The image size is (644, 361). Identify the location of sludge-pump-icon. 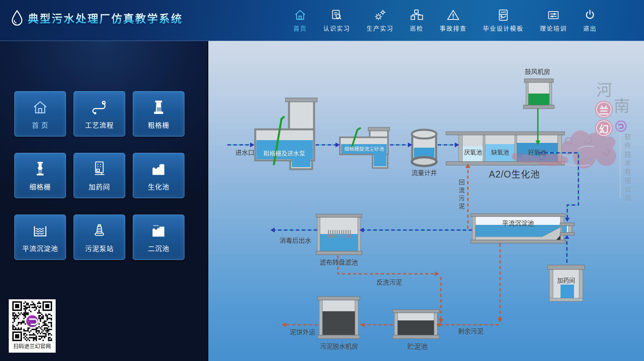
(99, 231).